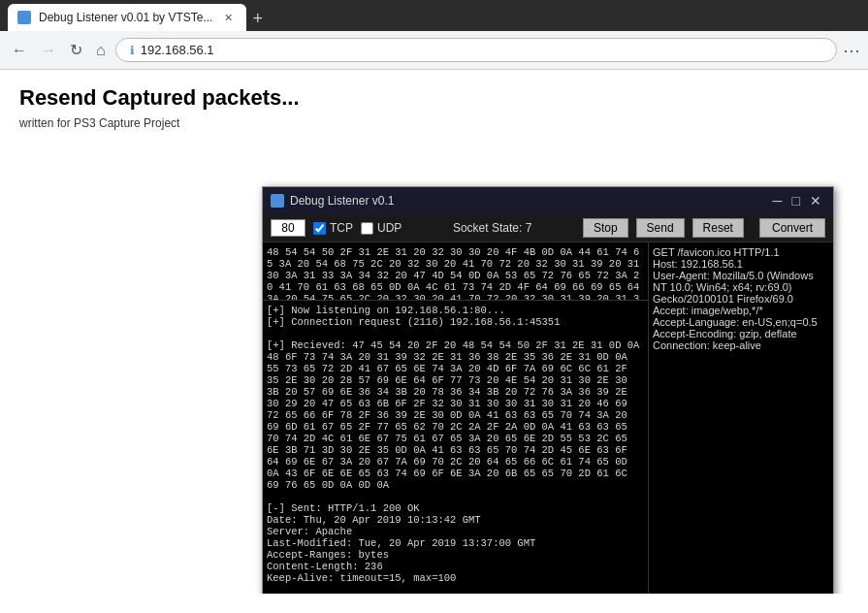 This screenshot has height=613, width=868. I want to click on tcp-label: TCP, so click(341, 228).